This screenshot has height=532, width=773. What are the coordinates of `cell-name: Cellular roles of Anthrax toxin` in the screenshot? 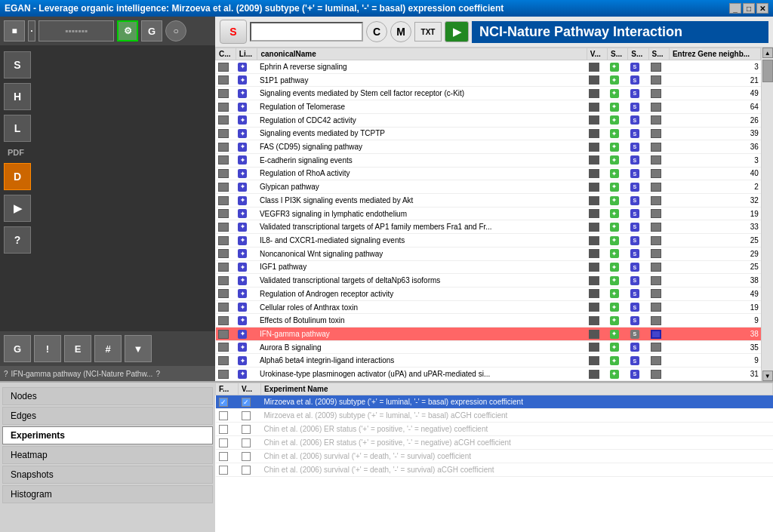 It's located at (422, 307).